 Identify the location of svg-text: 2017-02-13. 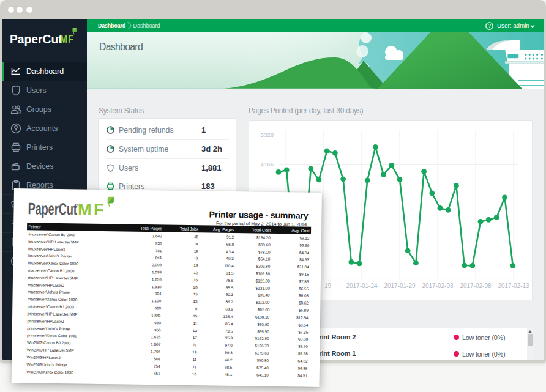
(514, 286).